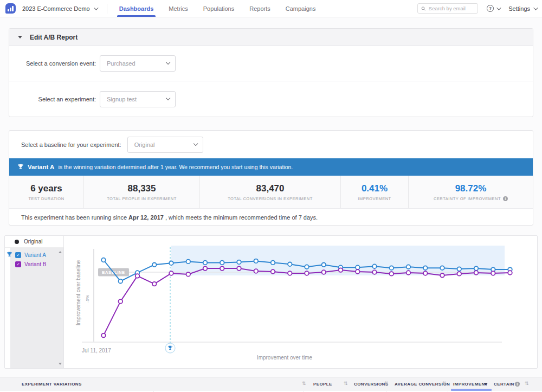  What do you see at coordinates (88, 299) in the screenshot?
I see `y-axis-tick-label: -5%` at bounding box center [88, 299].